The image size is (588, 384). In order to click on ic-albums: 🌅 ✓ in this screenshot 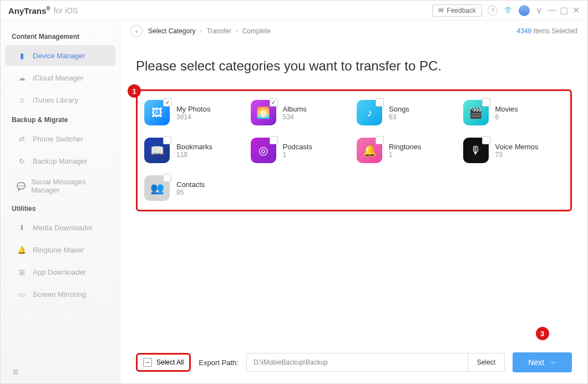, I will do `click(263, 113)`.